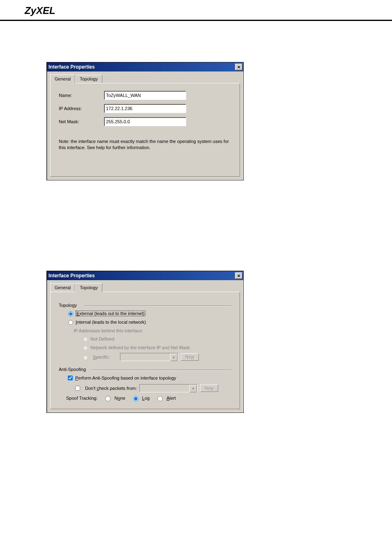 The width and height of the screenshot is (392, 555). Describe the element at coordinates (85, 358) in the screenshot. I see `radio-specific` at that location.